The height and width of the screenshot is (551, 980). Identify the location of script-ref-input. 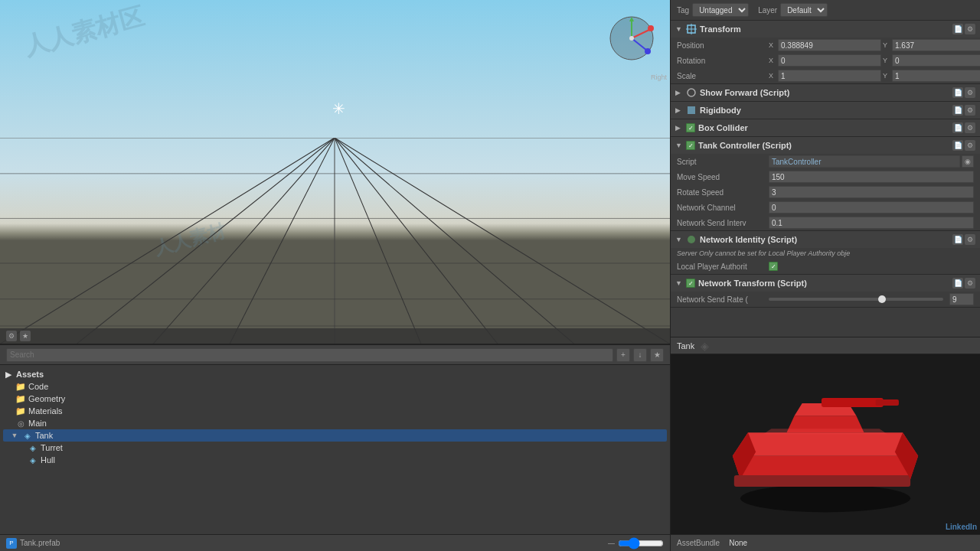
(864, 161).